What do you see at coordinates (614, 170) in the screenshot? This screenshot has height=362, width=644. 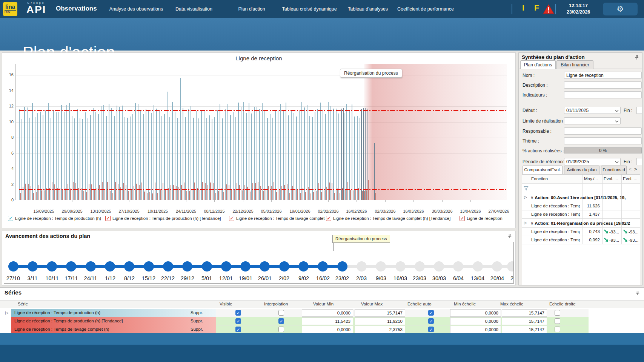 I see `subtab-fonctions-d: Fonctions d` at bounding box center [614, 170].